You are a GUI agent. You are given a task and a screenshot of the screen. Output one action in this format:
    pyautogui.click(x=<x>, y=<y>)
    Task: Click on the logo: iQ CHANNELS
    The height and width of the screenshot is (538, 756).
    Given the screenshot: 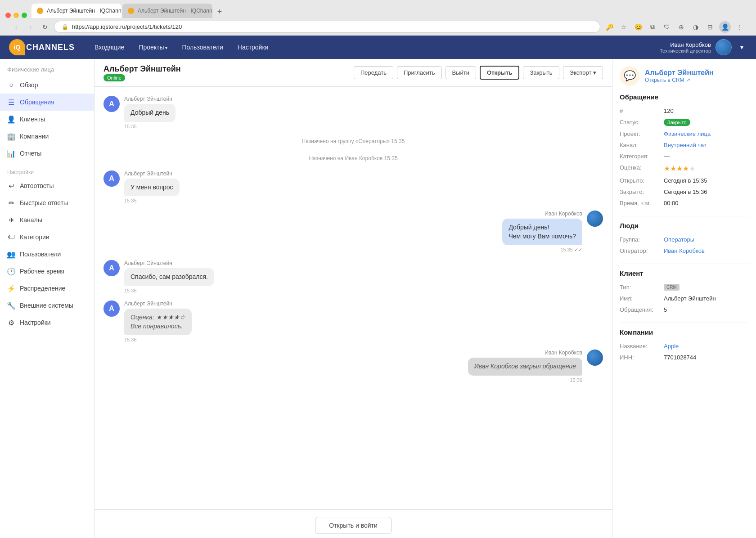 What is the action you would take?
    pyautogui.click(x=42, y=47)
    